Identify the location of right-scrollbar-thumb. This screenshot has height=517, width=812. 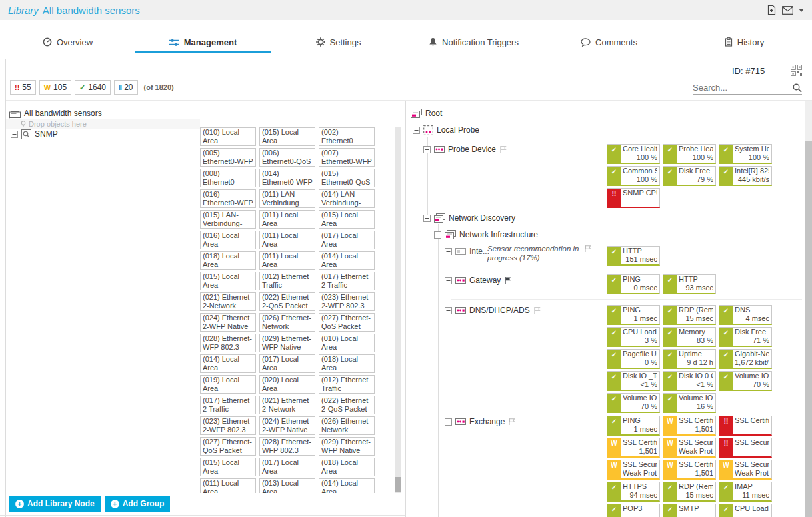
(808, 329).